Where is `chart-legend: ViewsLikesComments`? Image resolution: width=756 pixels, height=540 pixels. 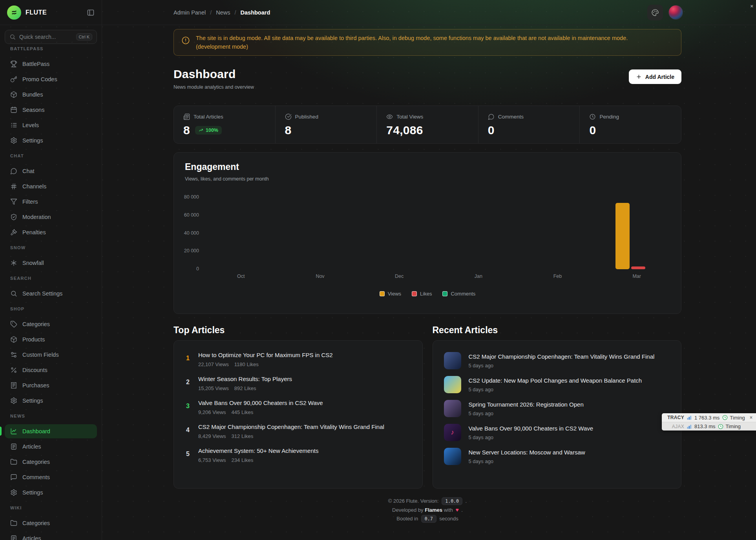
chart-legend: ViewsLikesComments is located at coordinates (427, 294).